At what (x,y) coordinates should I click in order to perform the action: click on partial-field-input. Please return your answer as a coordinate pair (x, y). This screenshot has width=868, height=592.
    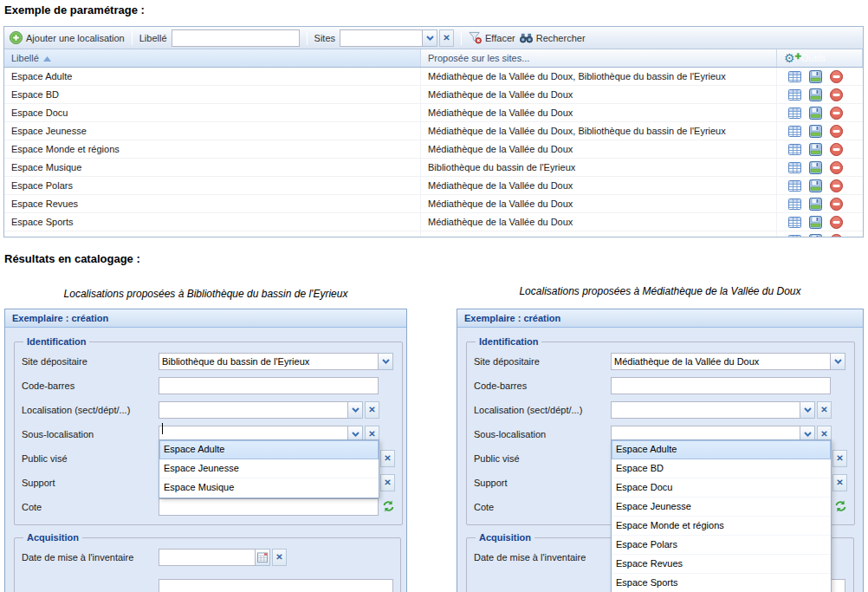
    Looking at the image, I should click on (275, 586).